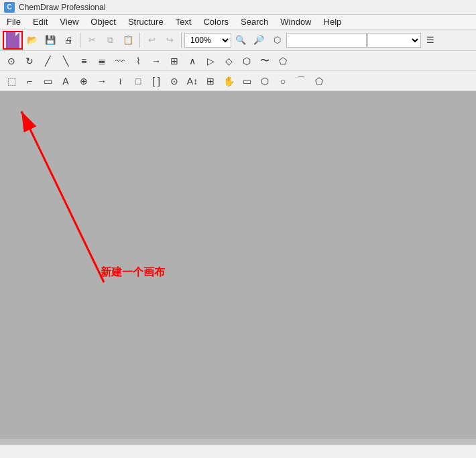 This screenshot has height=458, width=476. What do you see at coordinates (102, 81) in the screenshot?
I see `arrow2-tool: →` at bounding box center [102, 81].